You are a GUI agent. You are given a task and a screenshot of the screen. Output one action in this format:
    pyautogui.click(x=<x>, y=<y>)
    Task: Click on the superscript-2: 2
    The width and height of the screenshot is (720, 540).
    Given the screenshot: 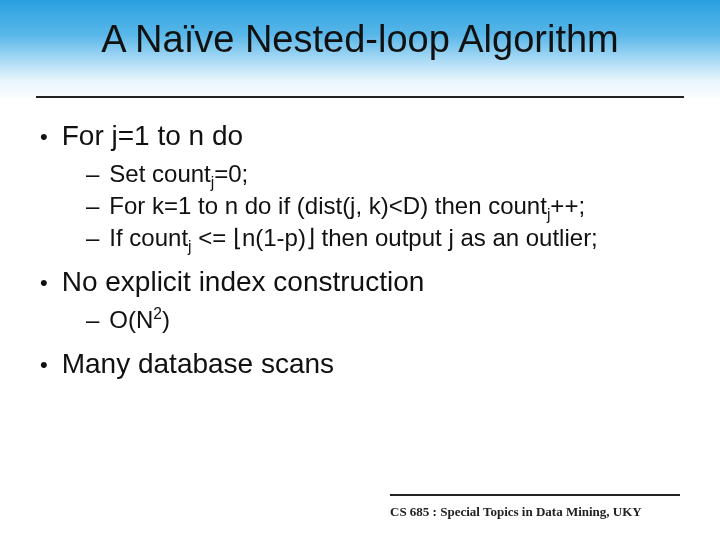 What is the action you would take?
    pyautogui.click(x=158, y=314)
    